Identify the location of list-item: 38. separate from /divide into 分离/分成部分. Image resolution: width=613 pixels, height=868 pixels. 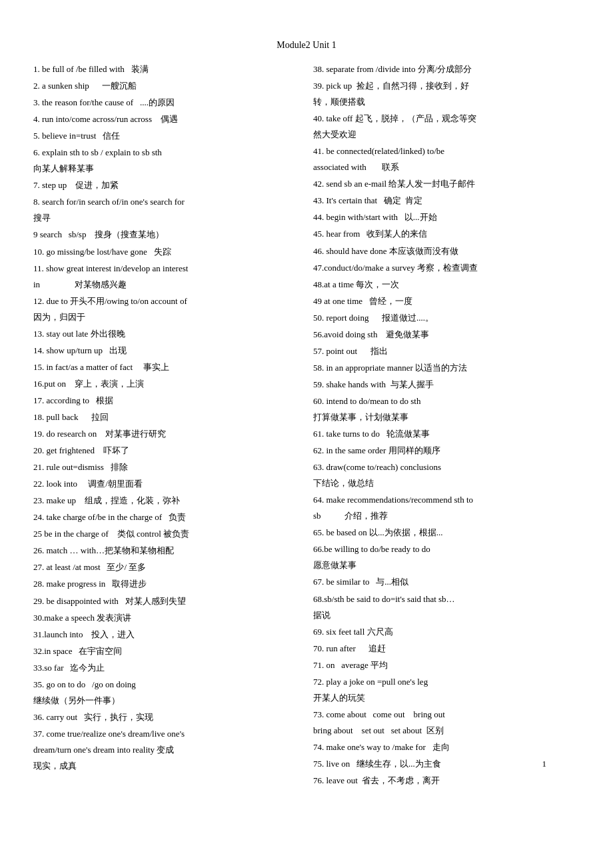
(446, 69).